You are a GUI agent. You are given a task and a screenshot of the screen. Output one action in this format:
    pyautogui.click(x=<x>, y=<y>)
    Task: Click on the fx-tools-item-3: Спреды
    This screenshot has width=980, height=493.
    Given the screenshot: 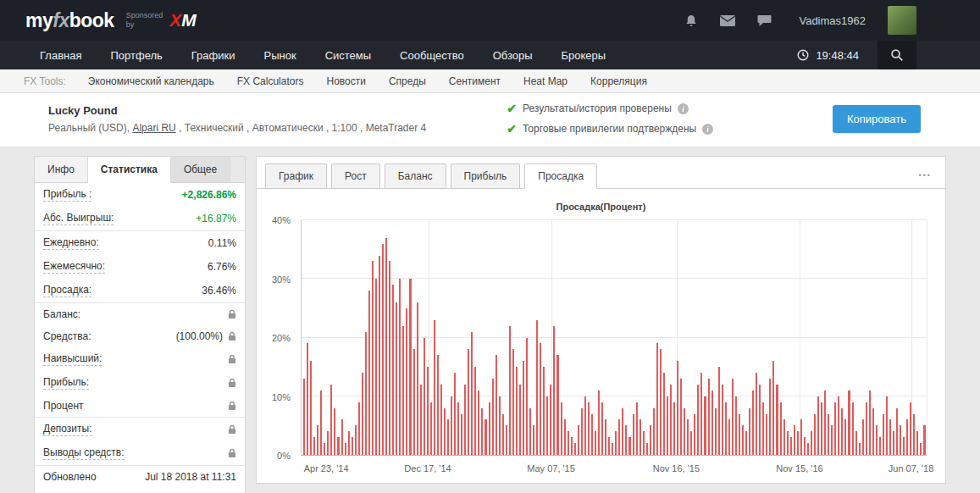 What is the action you would take?
    pyautogui.click(x=407, y=81)
    